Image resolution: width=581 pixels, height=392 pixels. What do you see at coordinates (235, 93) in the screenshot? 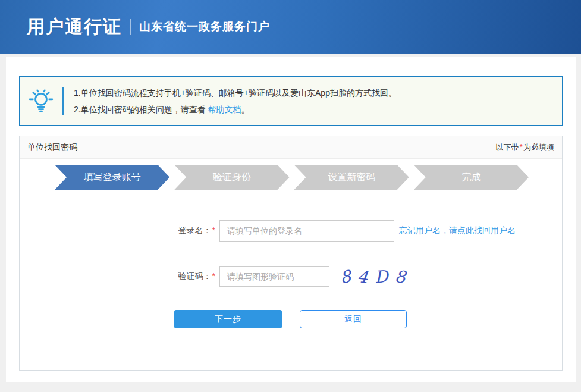
I see `notice-line-1: 1.单位找回密码流程支持手机+验证码、邮箱号+验证码以及爱山东App扫脸的方式找…` at bounding box center [235, 93].